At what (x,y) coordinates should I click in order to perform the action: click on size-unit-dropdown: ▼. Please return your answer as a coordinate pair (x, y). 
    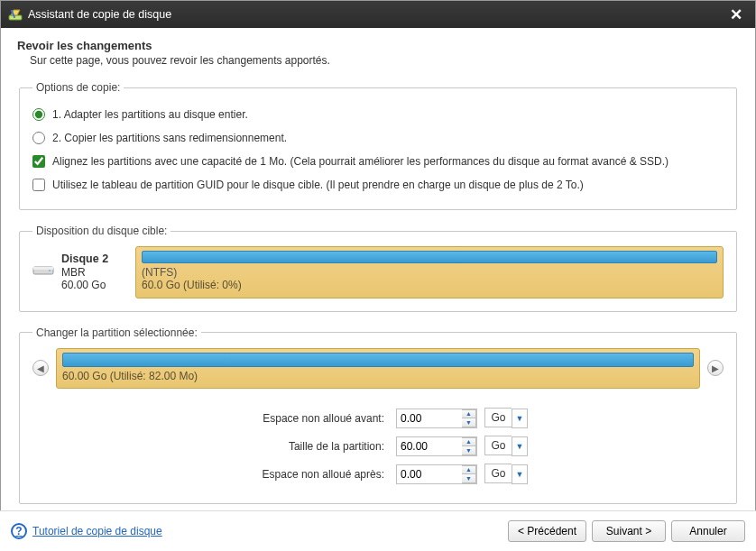
    Looking at the image, I should click on (520, 446).